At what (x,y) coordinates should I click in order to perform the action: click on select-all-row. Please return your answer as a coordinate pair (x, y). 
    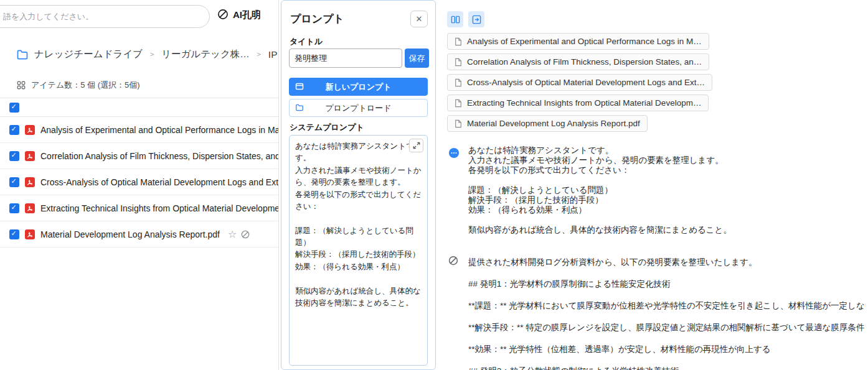
    Looking at the image, I should click on (139, 108).